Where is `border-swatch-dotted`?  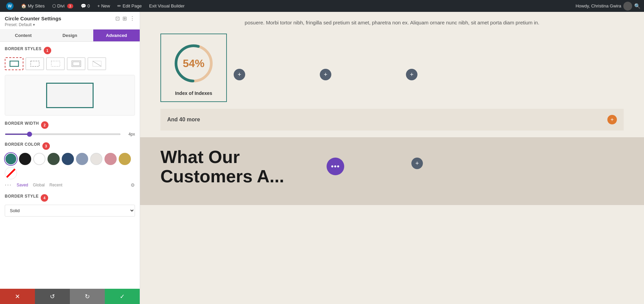 border-swatch-dotted is located at coordinates (56, 64).